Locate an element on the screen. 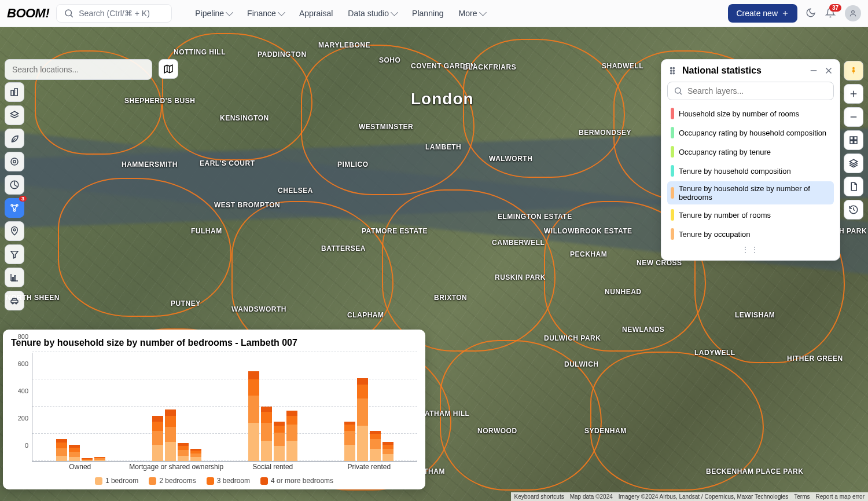 The image size is (868, 501). notifications-button: 37 is located at coordinates (831, 13).